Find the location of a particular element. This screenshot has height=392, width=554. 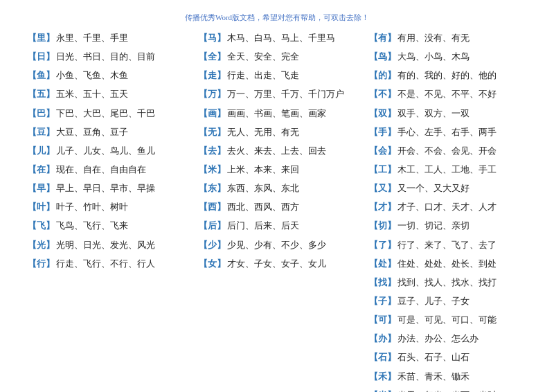

entry-key: 【米】 is located at coordinates (212, 170).